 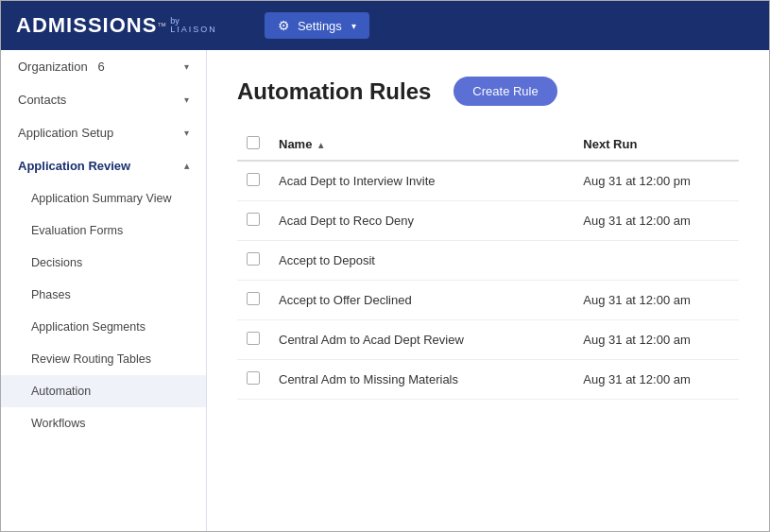 What do you see at coordinates (91, 359) in the screenshot?
I see `sidebar-item-review-routing-tables-label: Review Routing Tables` at bounding box center [91, 359].